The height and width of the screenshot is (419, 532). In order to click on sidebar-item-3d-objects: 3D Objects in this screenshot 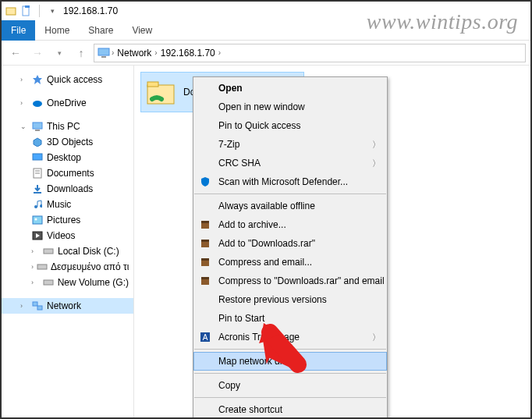, I will do `click(67, 142)`.